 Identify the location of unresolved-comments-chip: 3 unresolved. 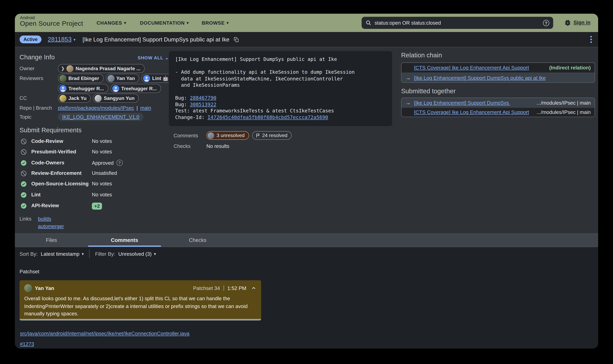
(228, 135).